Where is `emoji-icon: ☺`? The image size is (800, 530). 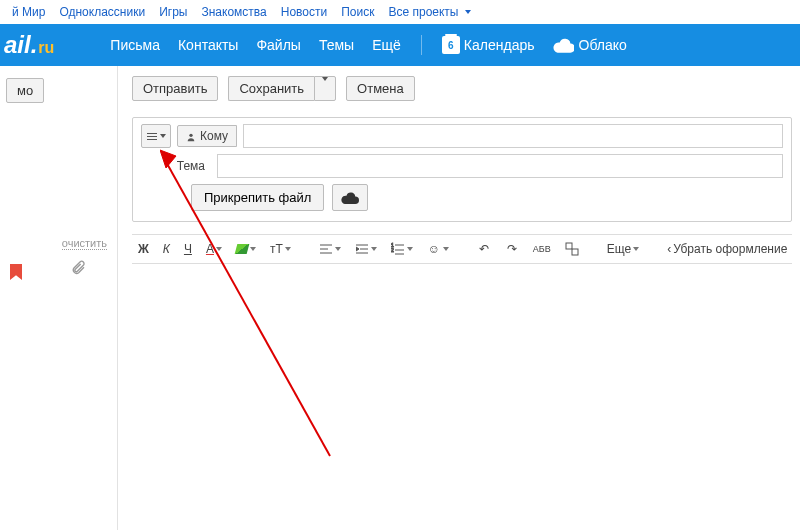 emoji-icon: ☺ is located at coordinates (434, 249).